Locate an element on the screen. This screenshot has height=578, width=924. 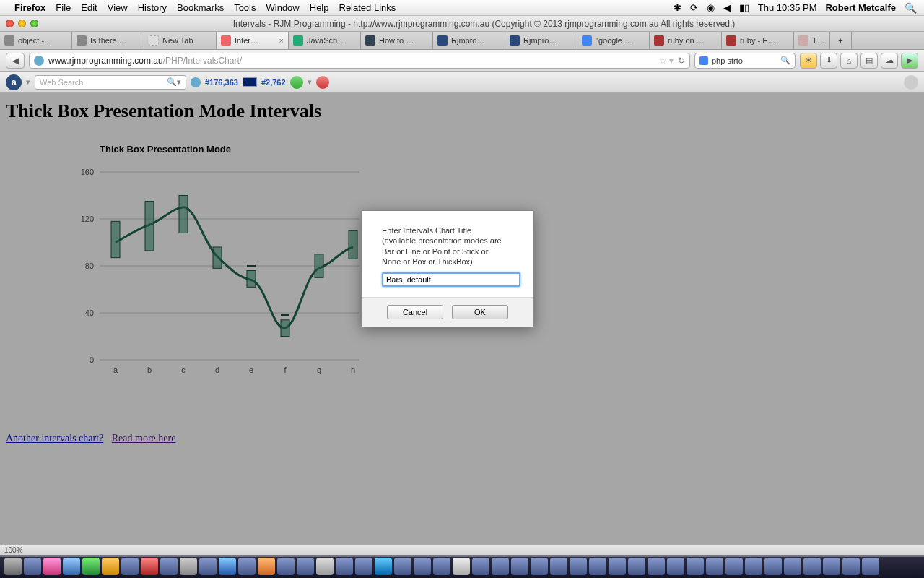
search-go-icon: 🔍 is located at coordinates (785, 61).